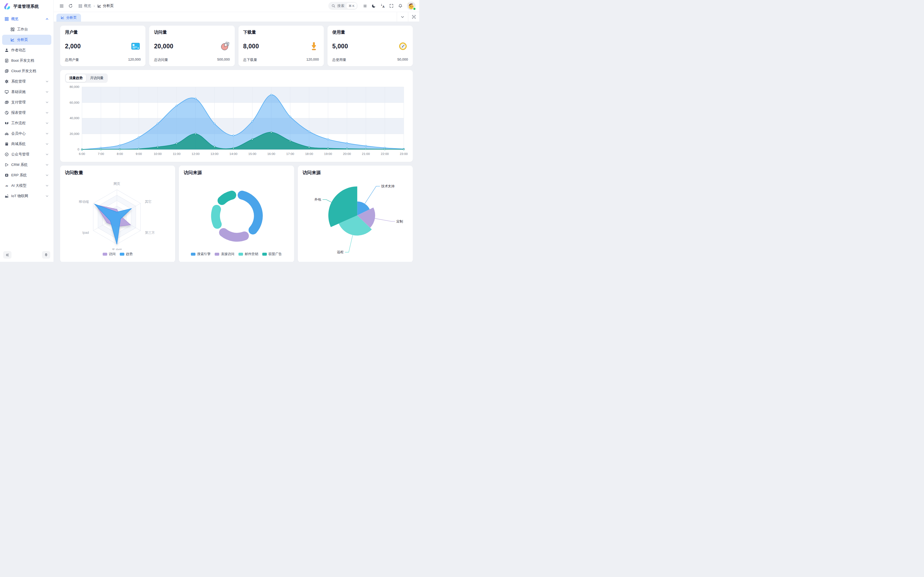  What do you see at coordinates (27, 144) in the screenshot?
I see `sidebar-item-mall: 商城系统` at bounding box center [27, 144].